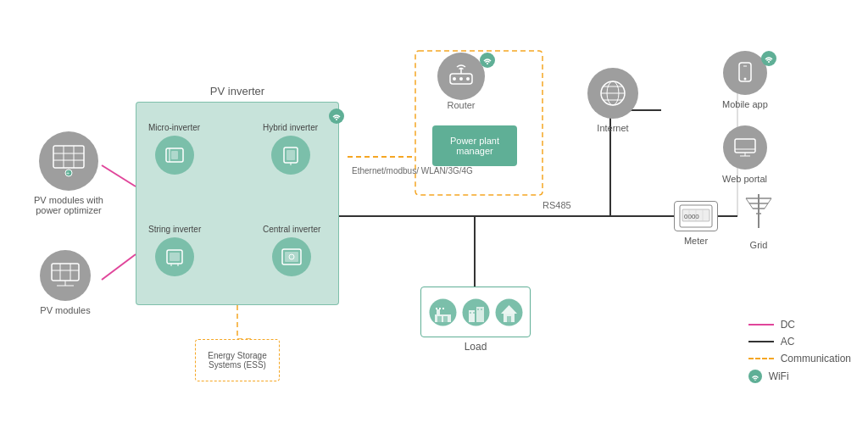  Describe the element at coordinates (69, 205) in the screenshot. I see `pv-modules-optimizer-label: PV modules with power optimizer` at that location.